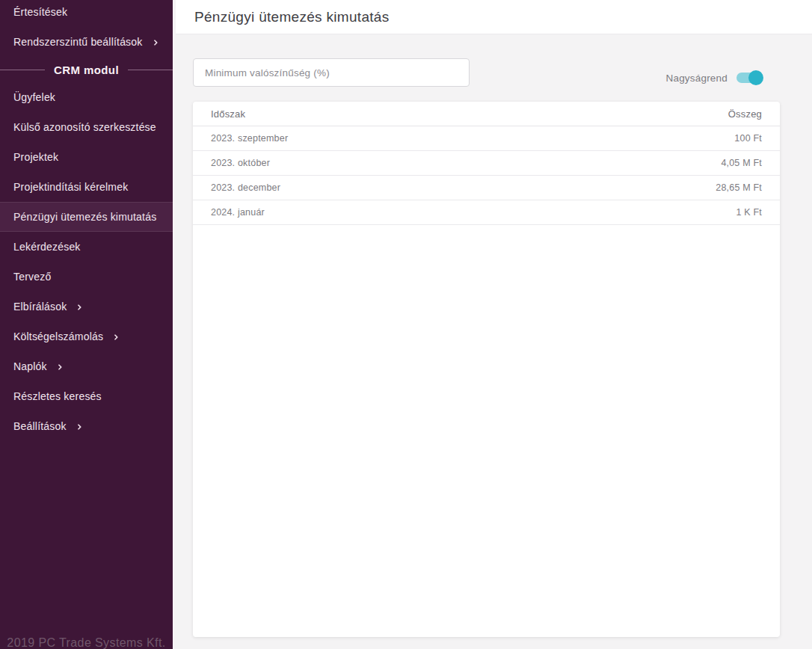  Describe the element at coordinates (745, 114) in the screenshot. I see `column-header-amount: Összeg` at that location.